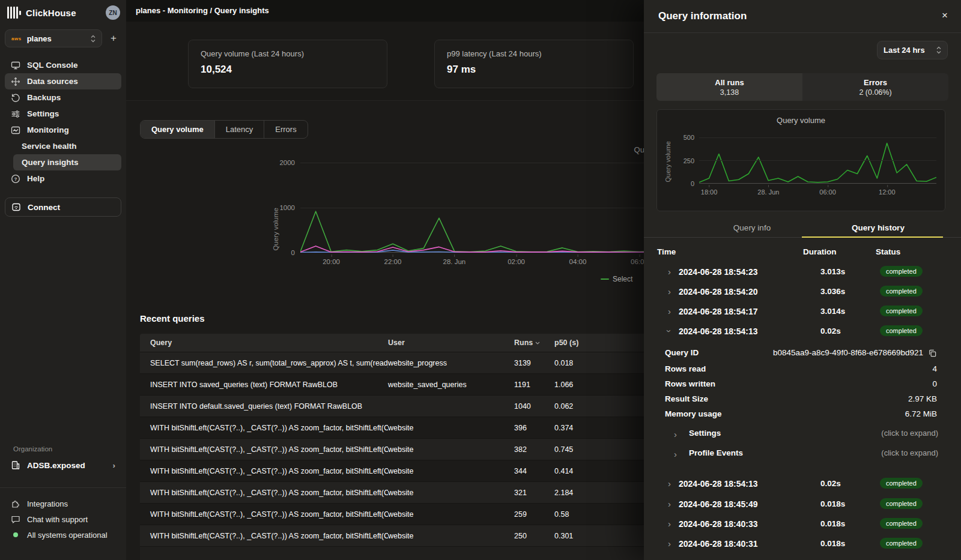 This screenshot has height=560, width=961. What do you see at coordinates (14, 13) in the screenshot?
I see `clickhouse-logo-icon` at bounding box center [14, 13].